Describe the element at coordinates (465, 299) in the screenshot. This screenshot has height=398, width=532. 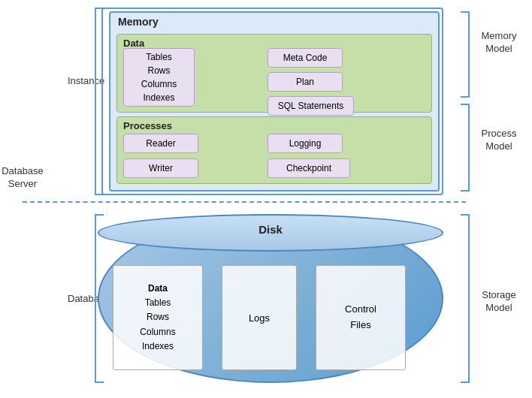
I see `storage-model-bracket` at that location.